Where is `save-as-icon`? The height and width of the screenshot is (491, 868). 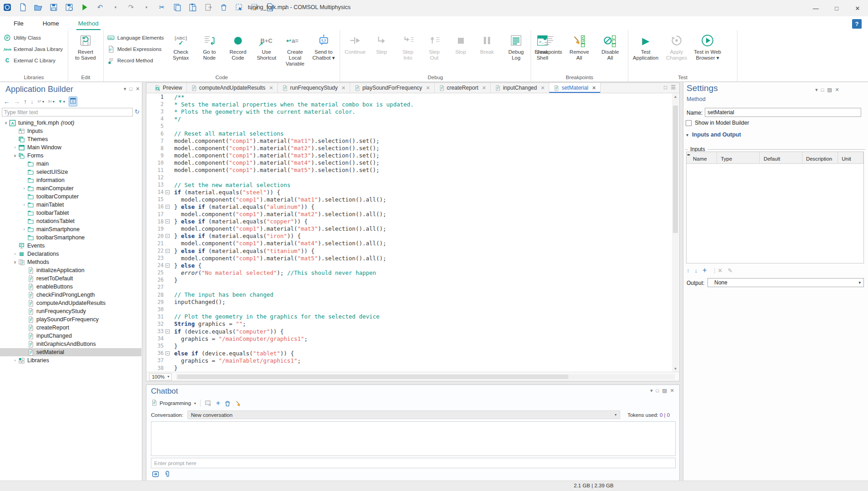
save-as-icon is located at coordinates (69, 7).